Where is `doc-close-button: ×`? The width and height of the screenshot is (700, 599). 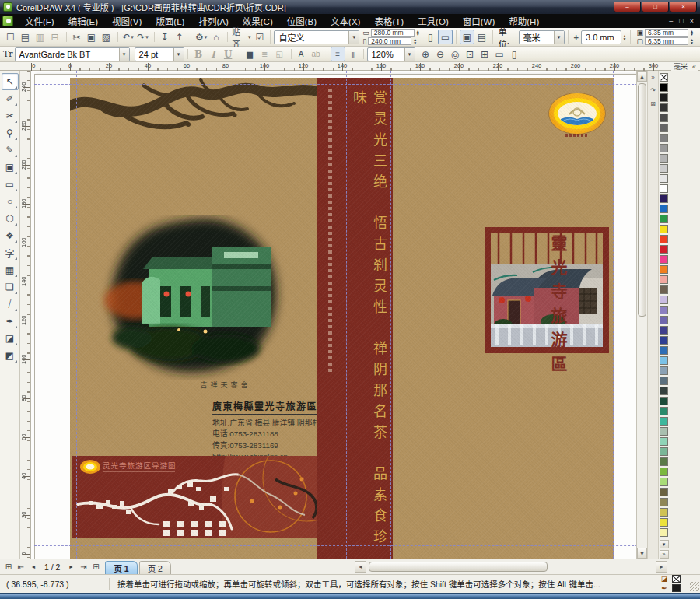 doc-close-button: × is located at coordinates (692, 21).